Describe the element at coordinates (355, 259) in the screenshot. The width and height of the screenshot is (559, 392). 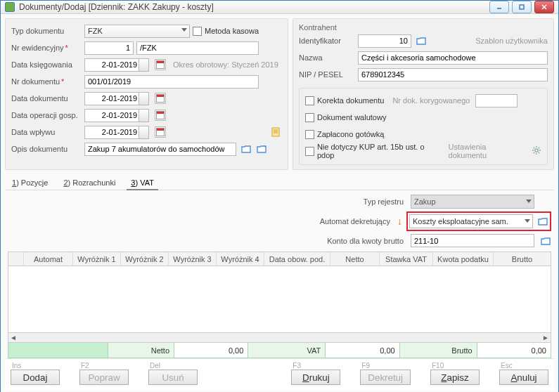
I see `col-netto: Netto` at that location.